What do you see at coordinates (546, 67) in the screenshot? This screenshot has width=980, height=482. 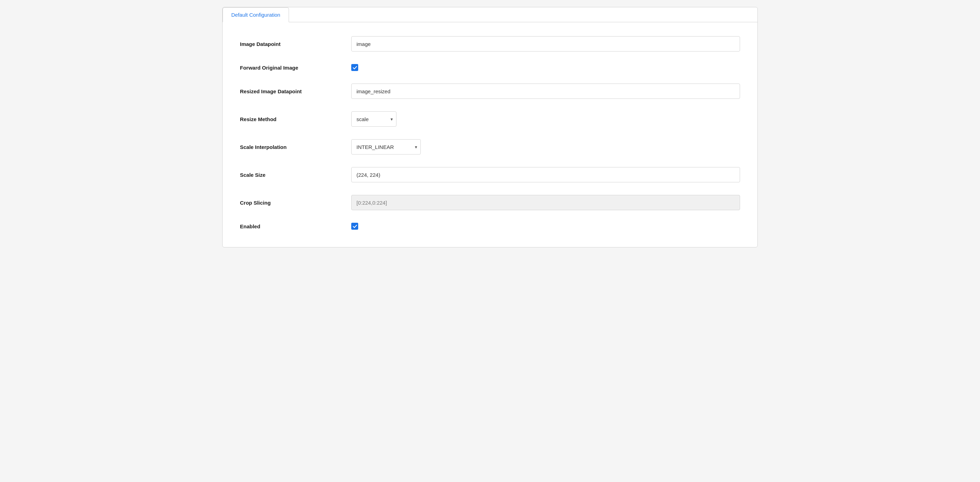 I see `control-forward-original-image` at bounding box center [546, 67].